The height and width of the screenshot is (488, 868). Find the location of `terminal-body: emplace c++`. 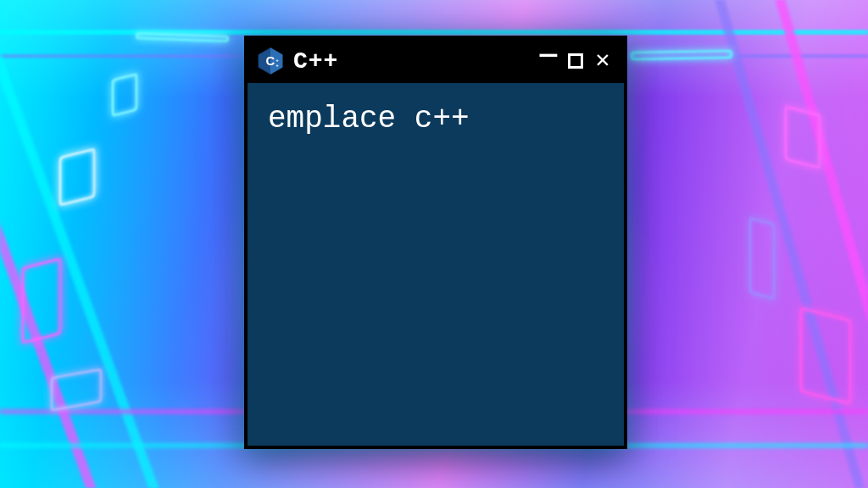

terminal-body: emplace c++ is located at coordinates (436, 119).